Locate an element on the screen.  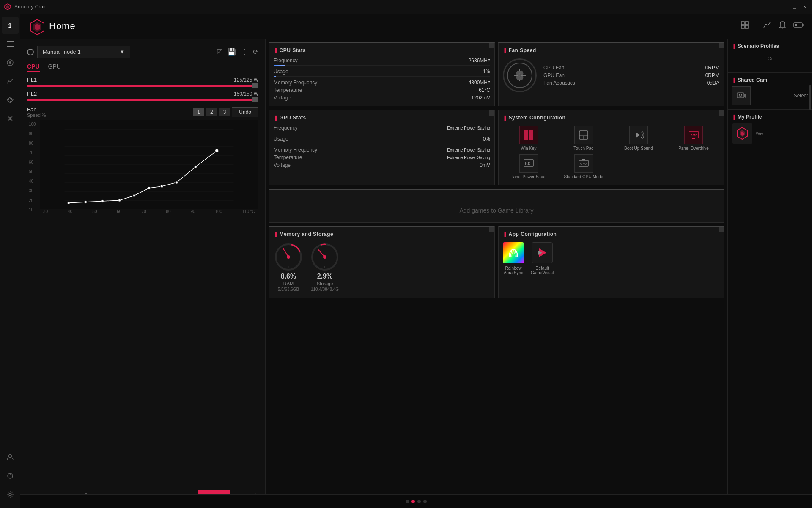
sidebar-item-aura is located at coordinates (10, 100).